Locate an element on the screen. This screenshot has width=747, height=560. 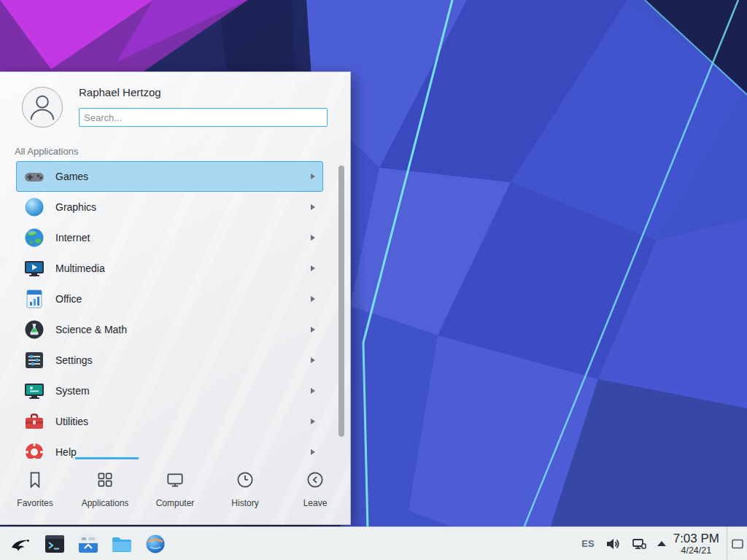
sliders-icon is located at coordinates (34, 360).